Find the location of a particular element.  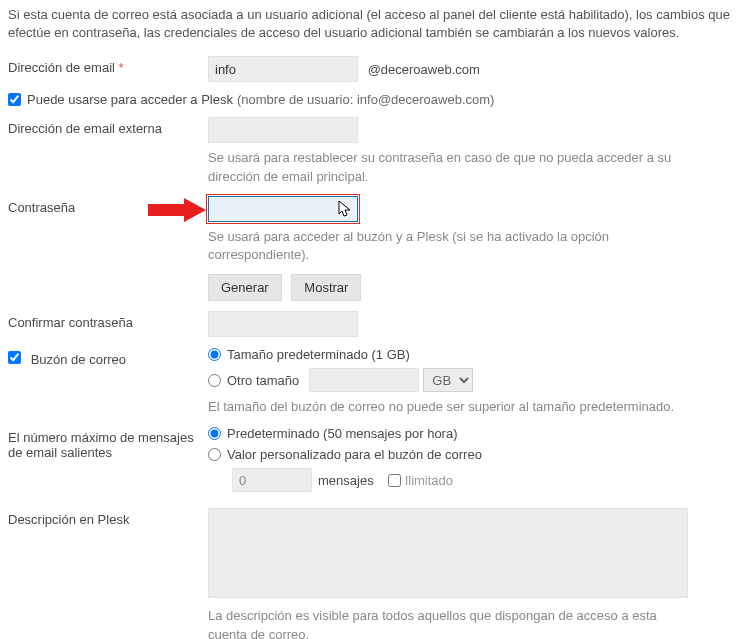

plesk-username-note: (nombre de usuario: info@deceroaweb.com) is located at coordinates (366, 100).